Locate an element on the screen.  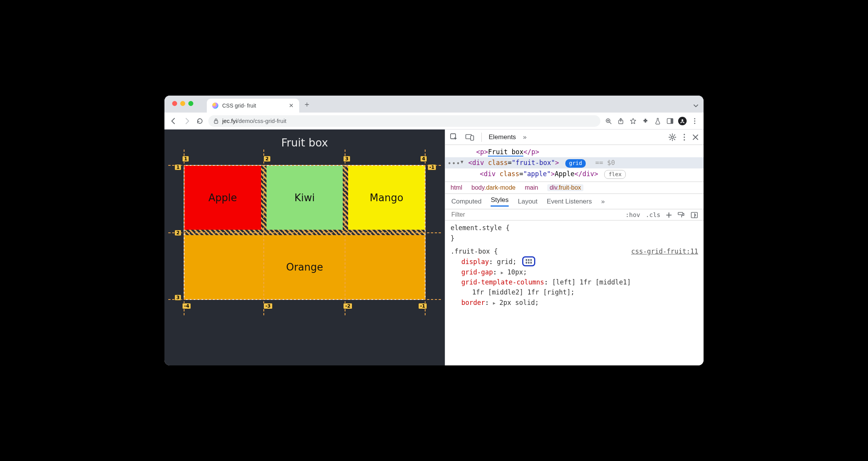
subtab-overflow: » is located at coordinates (603, 202).